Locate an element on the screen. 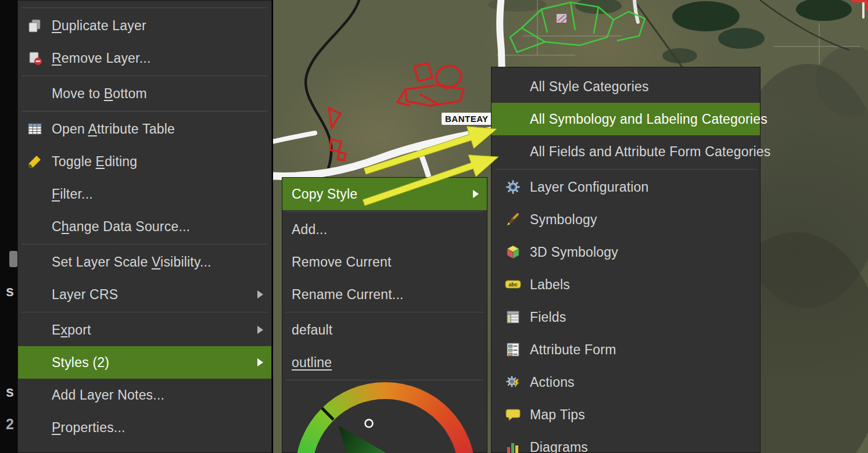 Image resolution: width=868 pixels, height=453 pixels. menu-item-style-default: default is located at coordinates (385, 330).